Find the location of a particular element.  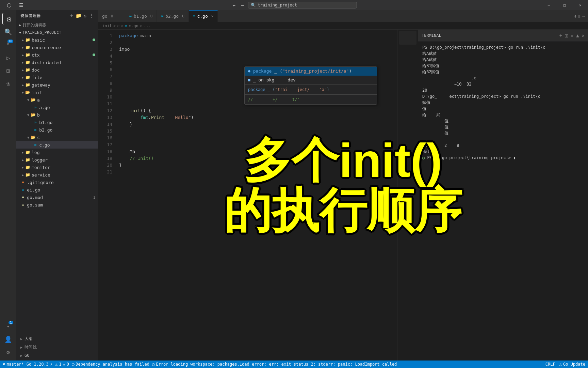

go-version-status: Go 1.20.3 ⚡ is located at coordinates (39, 364).